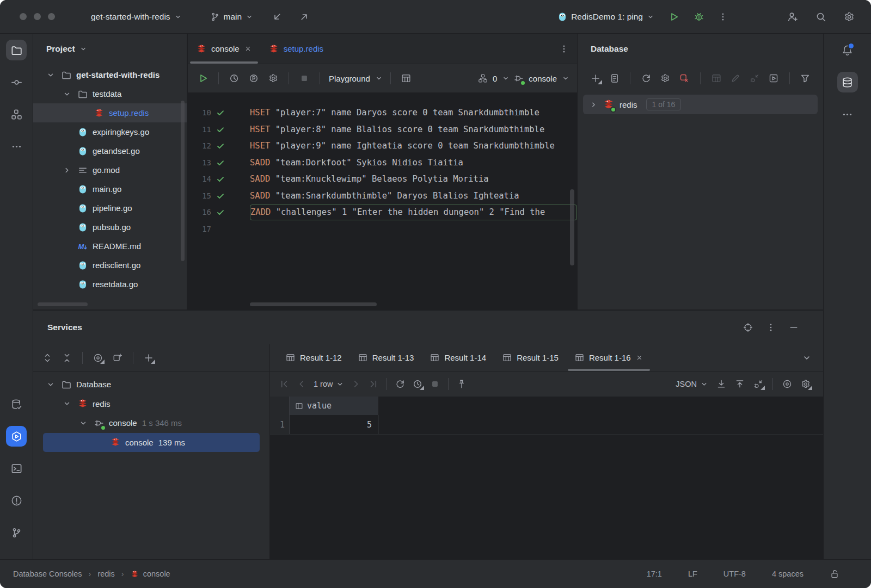  I want to click on services-tree-item-database: Database, so click(151, 385).